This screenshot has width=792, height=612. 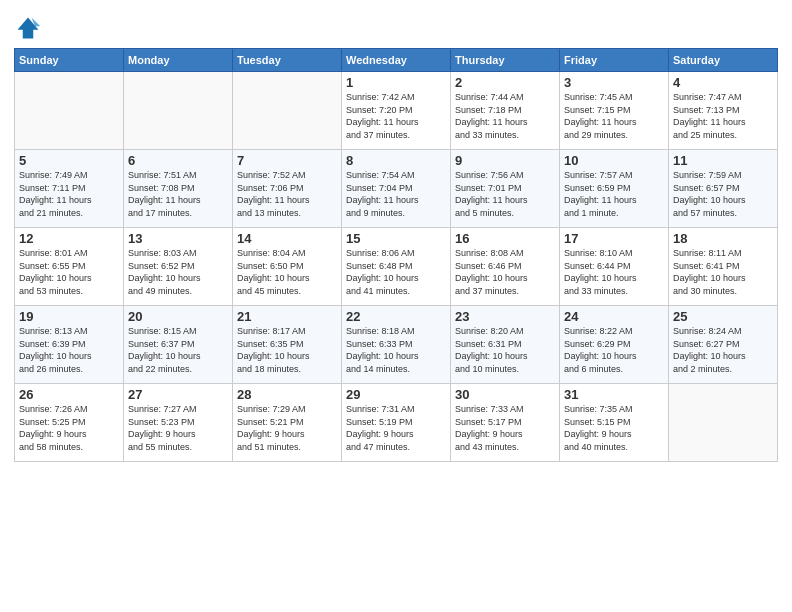 I want to click on day-number: 30, so click(x=505, y=394).